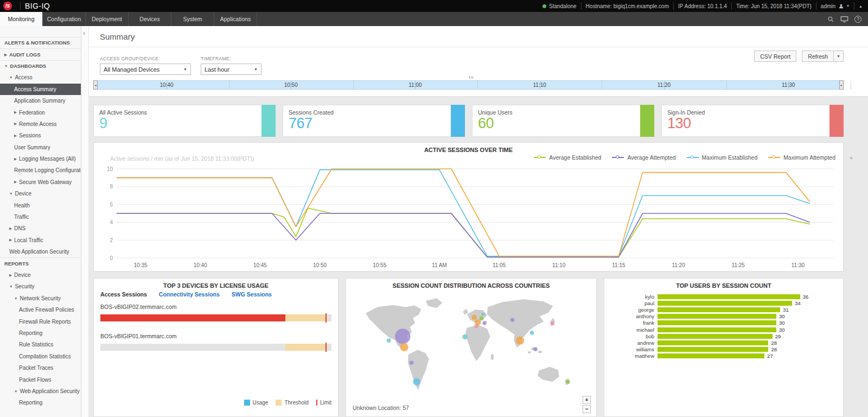 This screenshot has height=417, width=868. I want to click on sidebar-item-access: ▼Access, so click(40, 77).